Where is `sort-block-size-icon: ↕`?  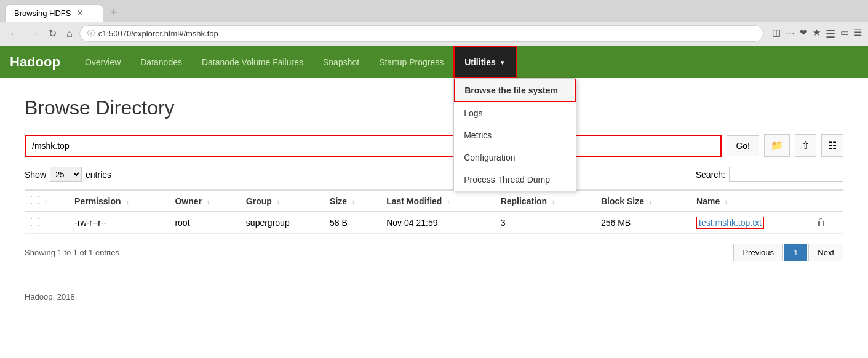
sort-block-size-icon: ↕ is located at coordinates (651, 202).